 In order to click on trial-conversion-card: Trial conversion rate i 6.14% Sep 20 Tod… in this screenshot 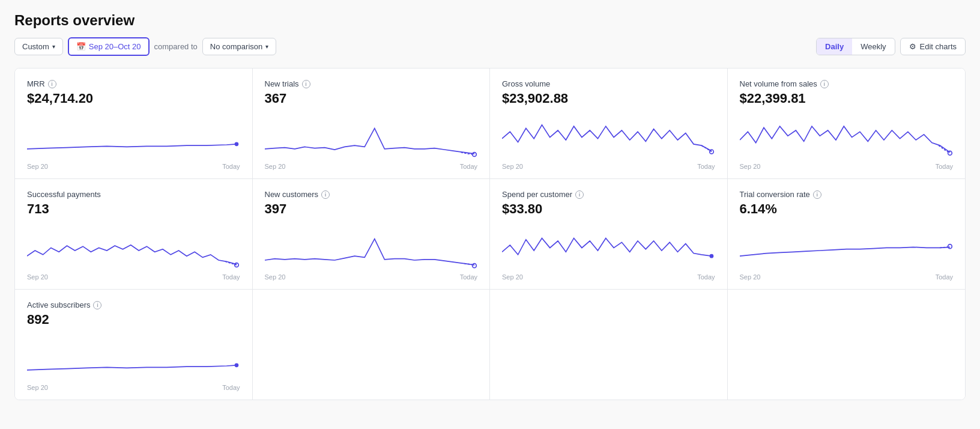, I will do `click(847, 234)`.